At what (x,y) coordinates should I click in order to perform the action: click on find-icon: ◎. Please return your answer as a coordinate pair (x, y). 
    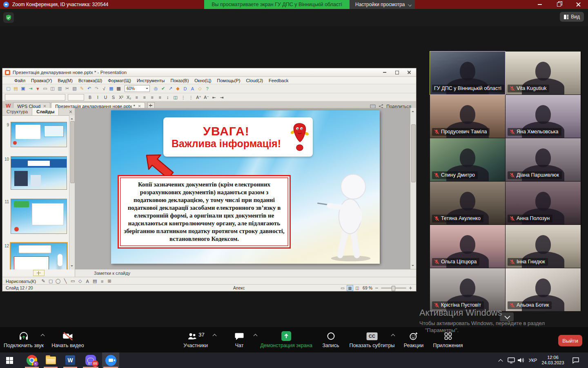
    Looking at the image, I should click on (156, 88).